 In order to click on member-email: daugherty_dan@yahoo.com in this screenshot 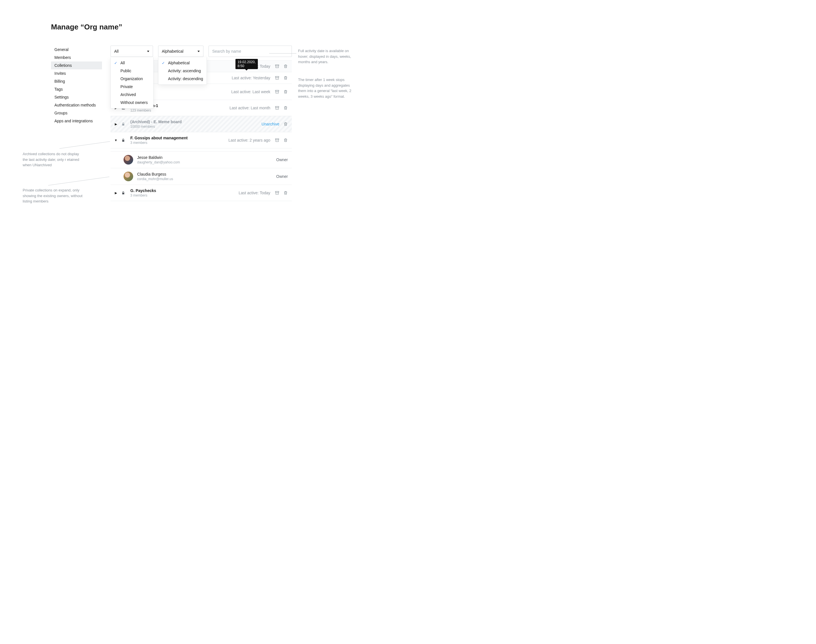, I will do `click(207, 162)`.